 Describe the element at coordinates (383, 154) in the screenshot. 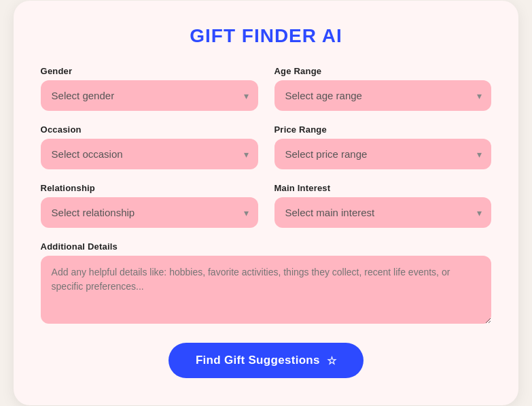

I see `price-range-select: Select price range Under $25 $25–$50 $50…` at that location.